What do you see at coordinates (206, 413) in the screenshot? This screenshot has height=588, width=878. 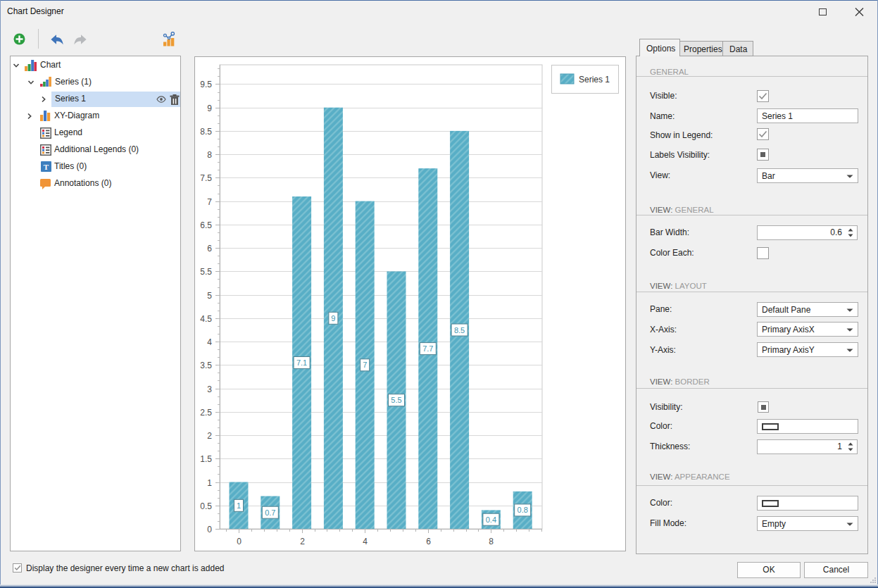 I see `svg-text: 2.5` at bounding box center [206, 413].